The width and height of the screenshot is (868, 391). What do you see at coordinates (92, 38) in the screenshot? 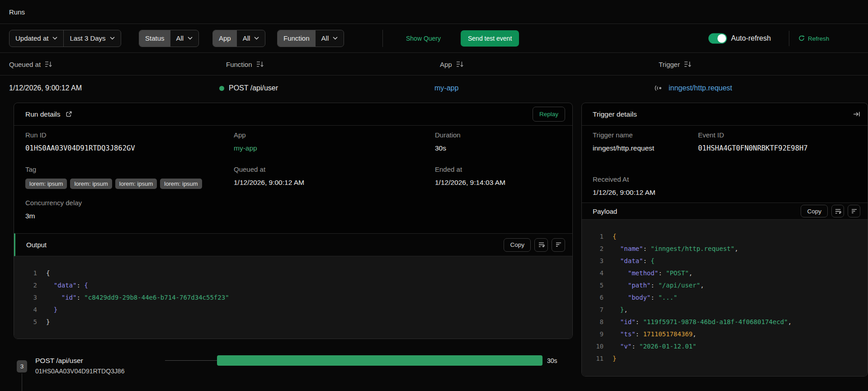
I see `time-range-dropdown: Last 3 Days` at bounding box center [92, 38].